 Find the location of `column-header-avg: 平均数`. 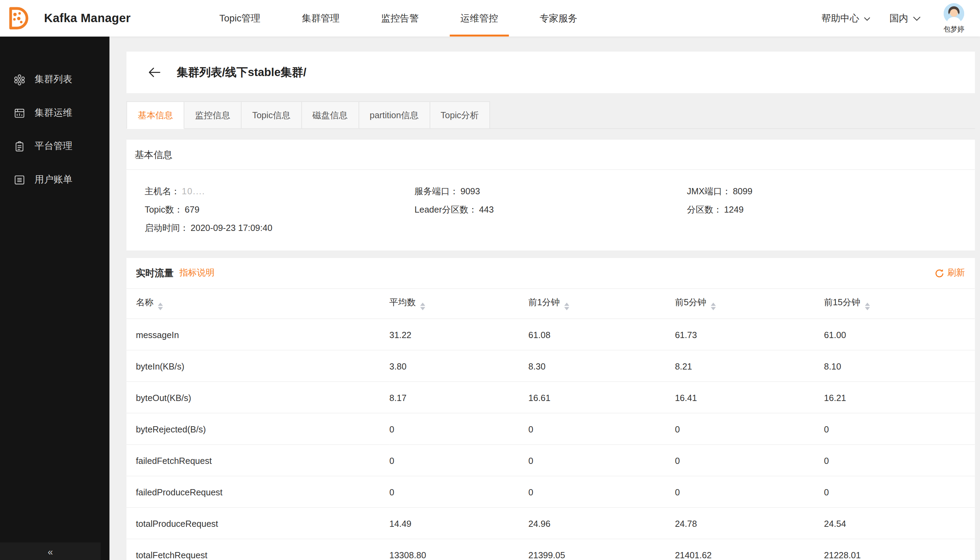

column-header-avg: 平均数 is located at coordinates (459, 304).